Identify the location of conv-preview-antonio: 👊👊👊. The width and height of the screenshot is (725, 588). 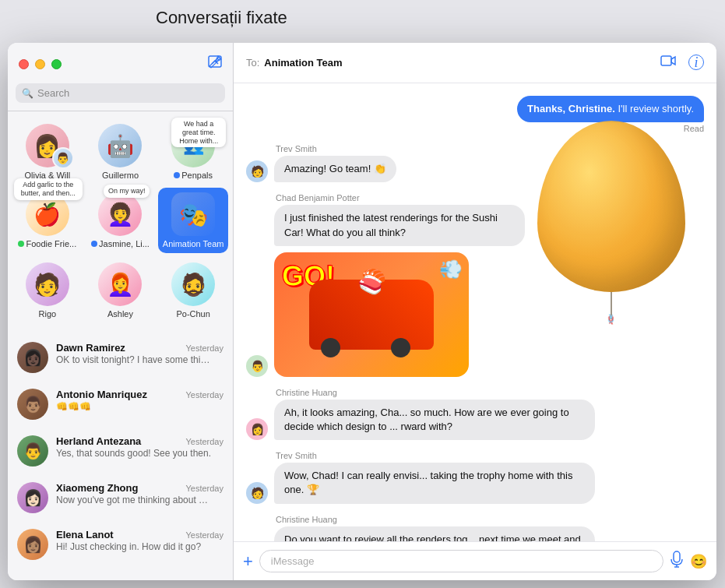
(134, 407).